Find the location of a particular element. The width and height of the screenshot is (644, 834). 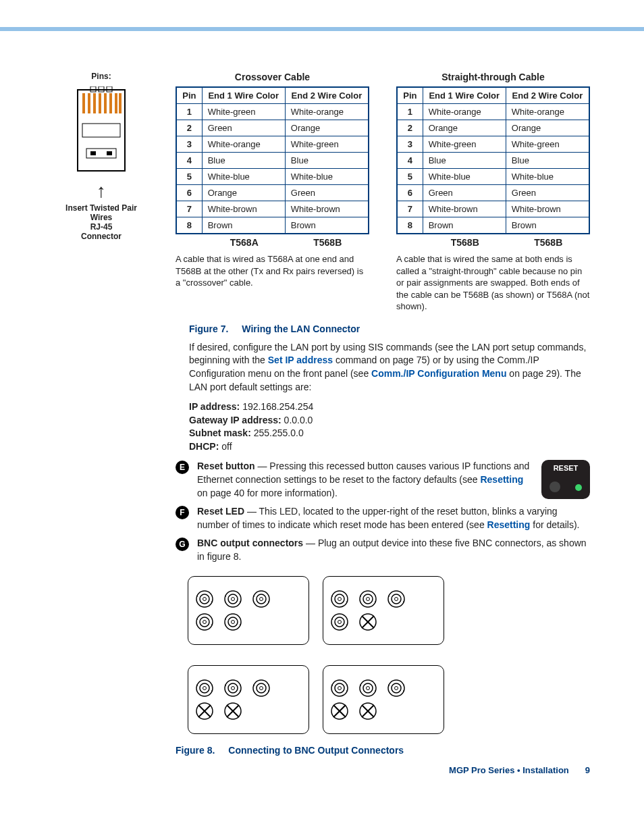

cell-end1: Blue is located at coordinates (464, 161).